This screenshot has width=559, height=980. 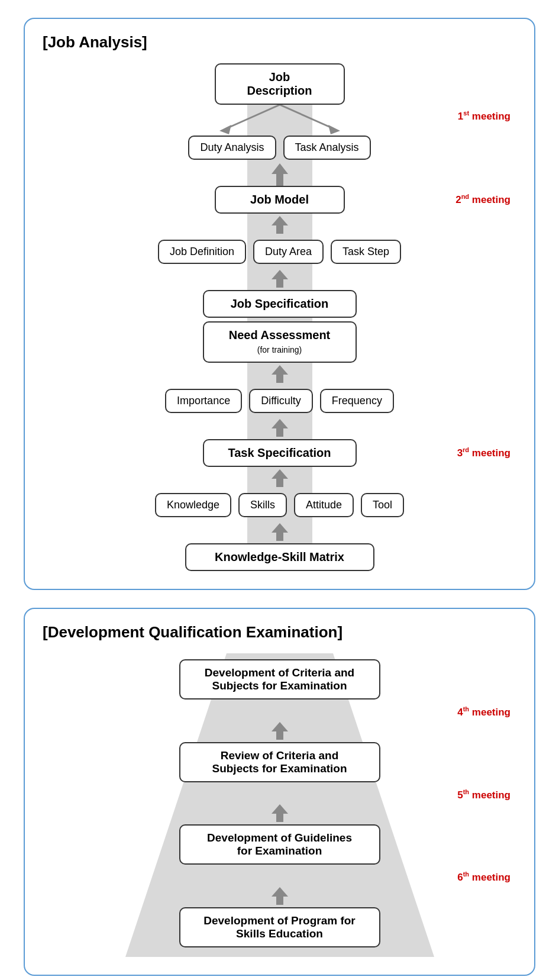 What do you see at coordinates (280, 200) in the screenshot?
I see `job-model-node: Job Model` at bounding box center [280, 200].